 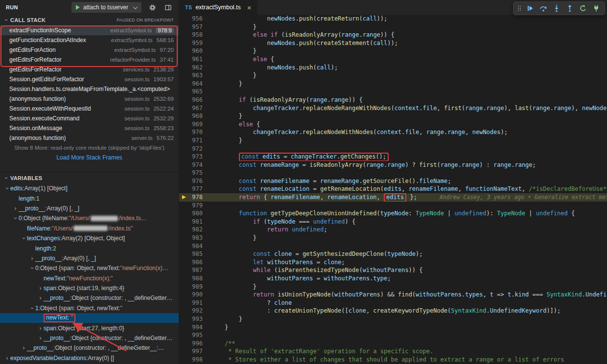 I want to click on code-line: 978 return { renameFilename, renameLocat…, so click(x=393, y=198).